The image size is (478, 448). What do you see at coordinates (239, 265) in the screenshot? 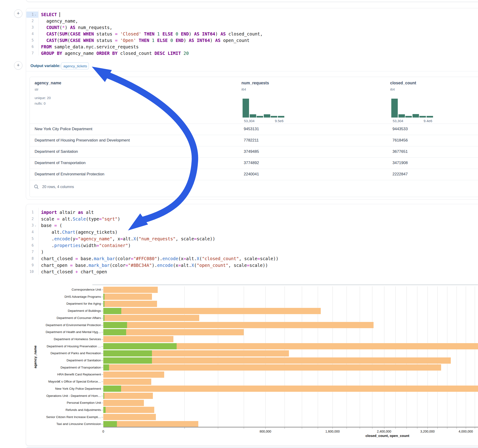
I see `python-code-line: 9chart_open = base.mark_bar(color="#8BC3…` at bounding box center [239, 265].